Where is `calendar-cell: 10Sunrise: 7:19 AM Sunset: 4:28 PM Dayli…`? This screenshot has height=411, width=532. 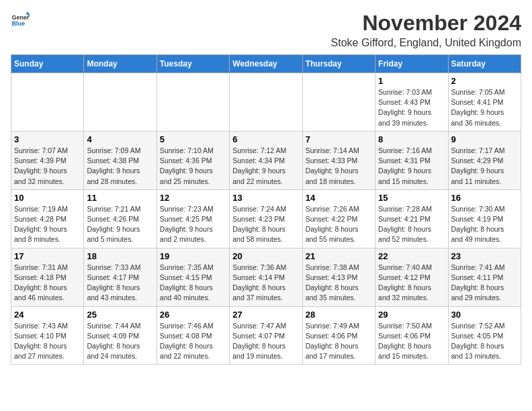 calendar-cell: 10Sunrise: 7:19 AM Sunset: 4:28 PM Dayli… is located at coordinates (48, 219).